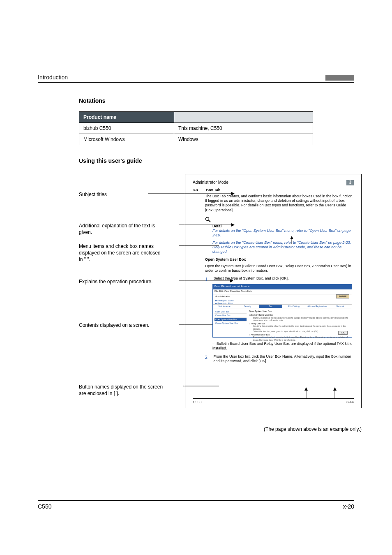 The height and width of the screenshot is (555, 392). What do you see at coordinates (340, 306) in the screenshot?
I see `tab-network: Network` at bounding box center [340, 306].